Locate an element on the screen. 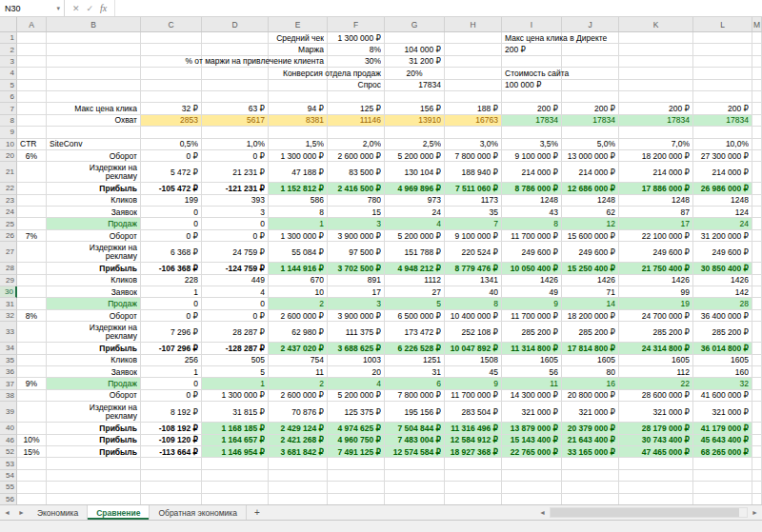 This screenshot has width=762, height=532. cell-E39: 70 876 ₽ is located at coordinates (298, 412).